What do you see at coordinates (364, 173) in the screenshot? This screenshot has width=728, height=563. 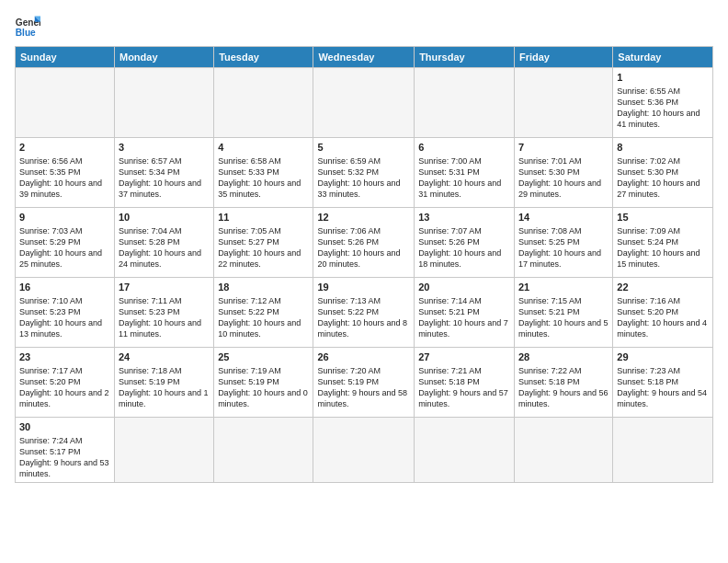 I see `calendar-cell: 5Sunrise: 6:59 AM Sunset: 5:32 PM Daylig…` at bounding box center [364, 173].